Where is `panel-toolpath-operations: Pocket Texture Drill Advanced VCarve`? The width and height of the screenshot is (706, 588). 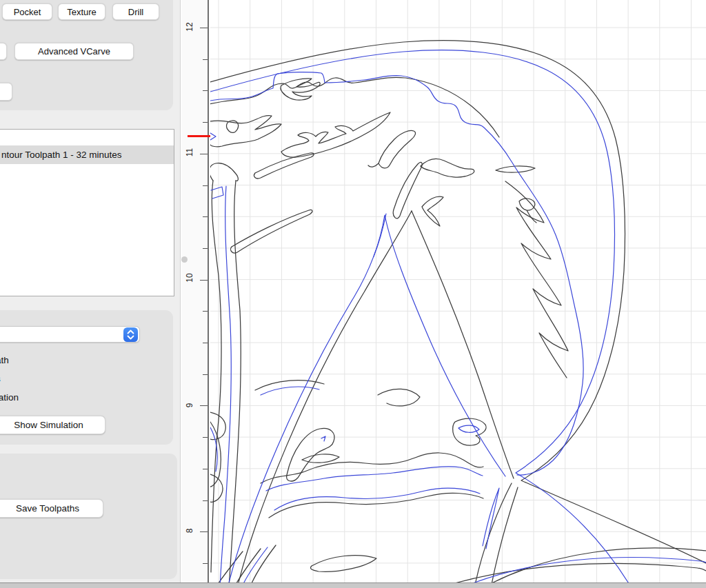 panel-toolpath-operations: Pocket Texture Drill Advanced VCarve is located at coordinates (87, 55).